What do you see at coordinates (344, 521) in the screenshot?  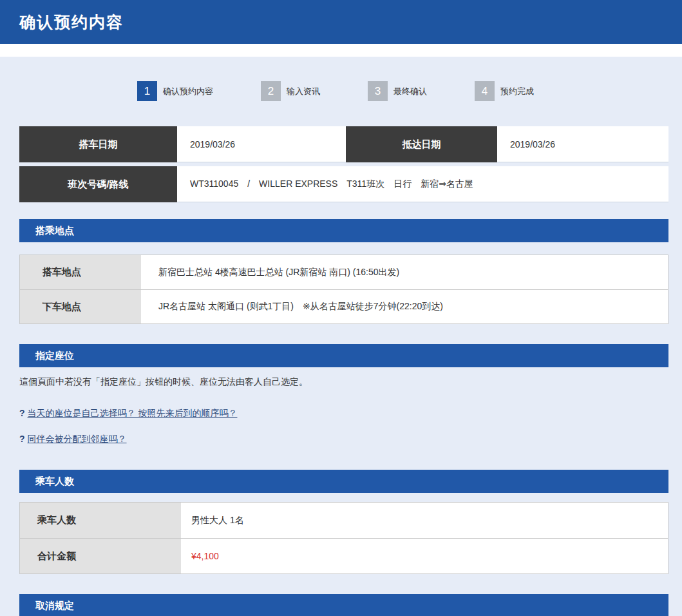 I see `table-row: 乘车人数 男性大人 1名` at bounding box center [344, 521].